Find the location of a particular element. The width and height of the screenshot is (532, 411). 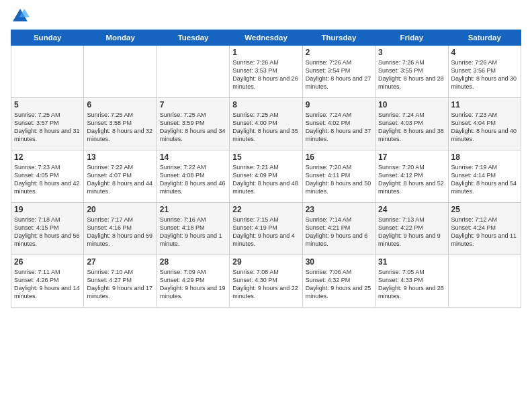

week-row-2: 5Sunrise: 7:25 AM Sunset: 3:57 PM Daylig… is located at coordinates (266, 124).